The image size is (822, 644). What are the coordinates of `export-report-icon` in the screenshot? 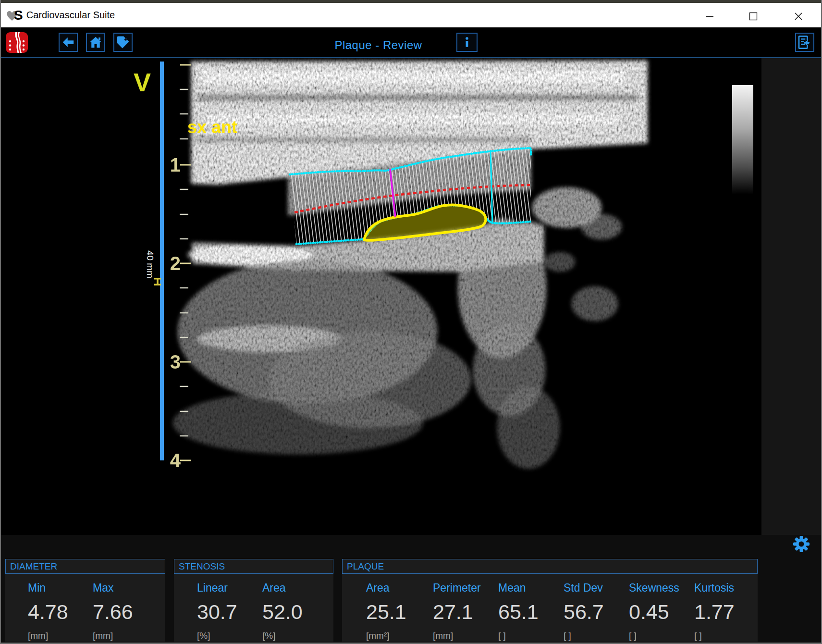 It's located at (805, 42).